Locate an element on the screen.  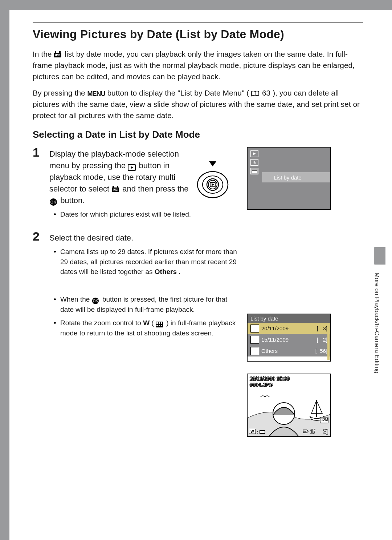
date-value: 20/11/2009 is located at coordinates (288, 329).